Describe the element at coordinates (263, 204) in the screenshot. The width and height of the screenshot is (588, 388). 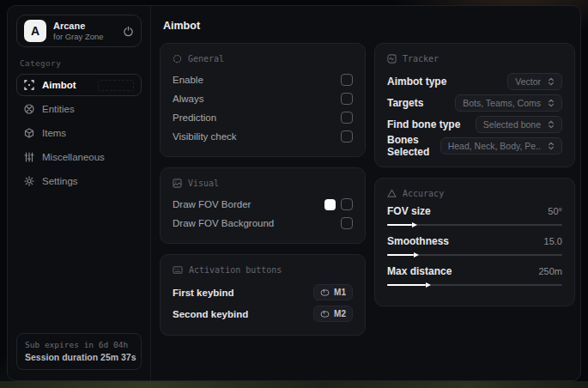
I see `toggle-row-draw-fov-border: Draw FOV Border` at that location.